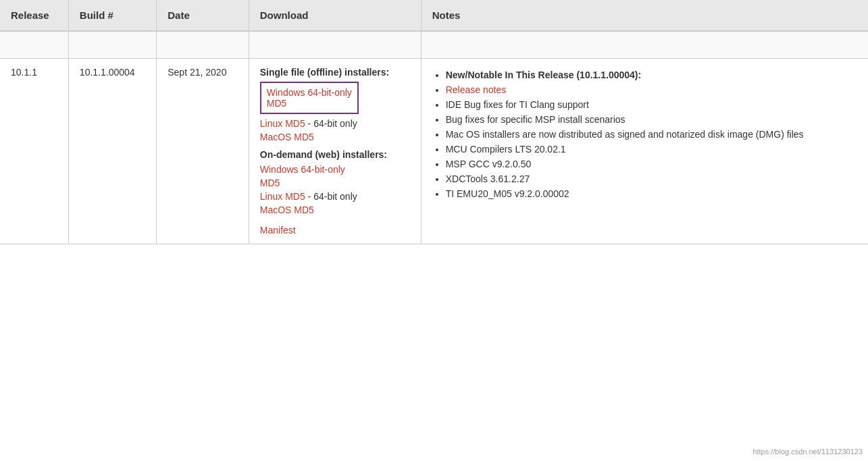  Describe the element at coordinates (34, 45) in the screenshot. I see `empty-release` at that location.